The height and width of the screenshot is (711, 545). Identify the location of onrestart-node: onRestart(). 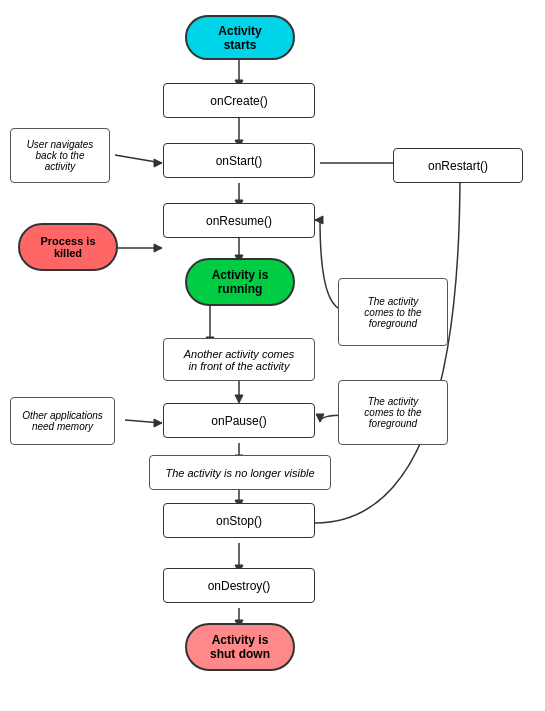
(458, 166).